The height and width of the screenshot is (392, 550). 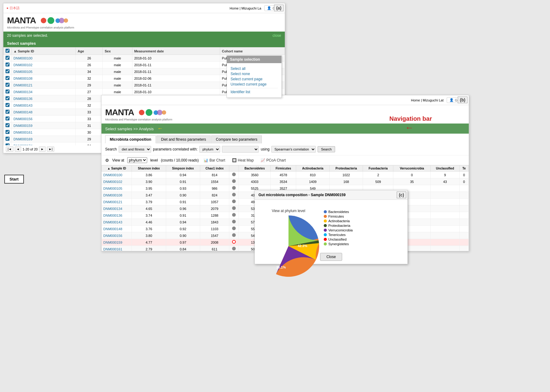 I want to click on table-cell: 2018-02-06, so click(x=176, y=78).